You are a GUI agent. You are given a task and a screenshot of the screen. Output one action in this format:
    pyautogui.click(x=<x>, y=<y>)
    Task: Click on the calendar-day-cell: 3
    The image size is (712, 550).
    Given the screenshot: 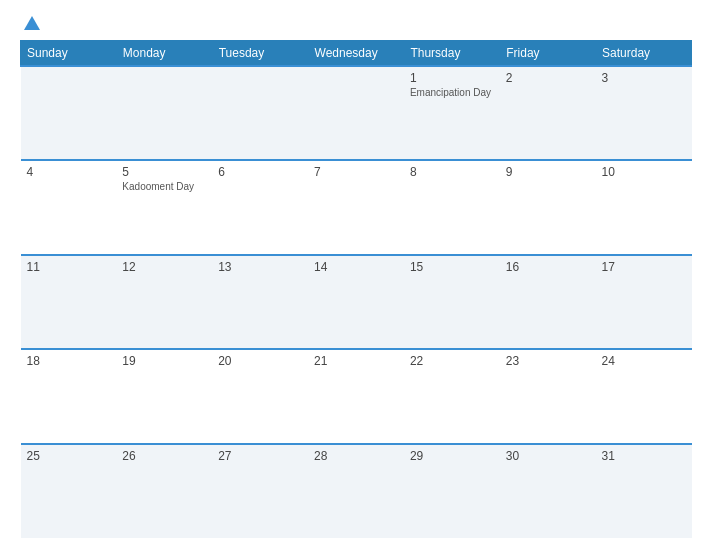 What is the action you would take?
    pyautogui.click(x=644, y=113)
    